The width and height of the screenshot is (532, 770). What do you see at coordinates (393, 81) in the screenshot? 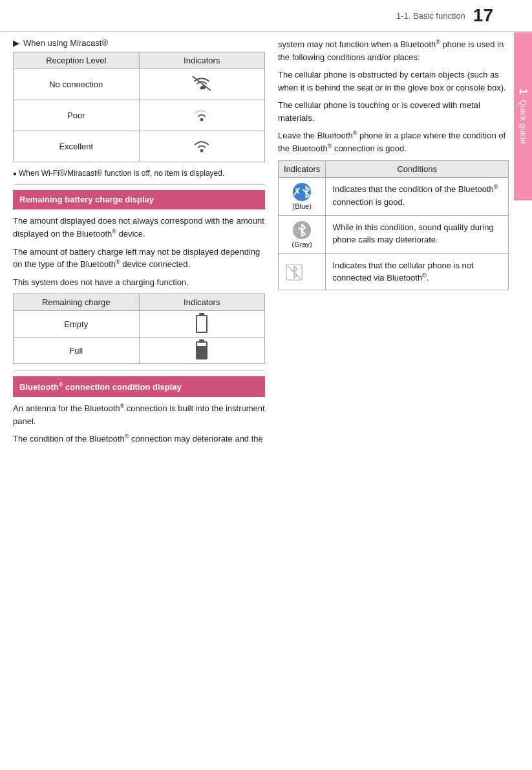
I see `right-para-2: The cellular phone is obstructed by cert…` at bounding box center [393, 81].